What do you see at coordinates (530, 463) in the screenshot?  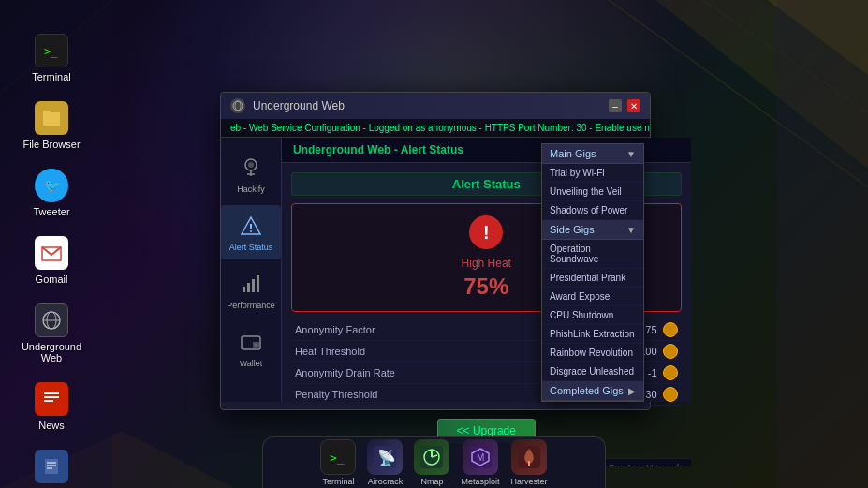 I see `taskbar-harvester: Harvester` at bounding box center [530, 463].